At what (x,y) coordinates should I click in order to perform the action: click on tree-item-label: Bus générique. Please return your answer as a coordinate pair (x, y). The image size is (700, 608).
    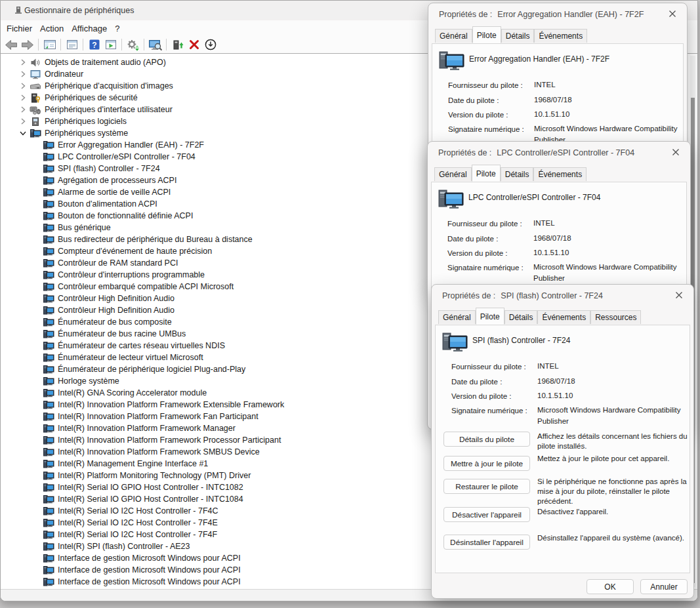
    Looking at the image, I should click on (84, 228).